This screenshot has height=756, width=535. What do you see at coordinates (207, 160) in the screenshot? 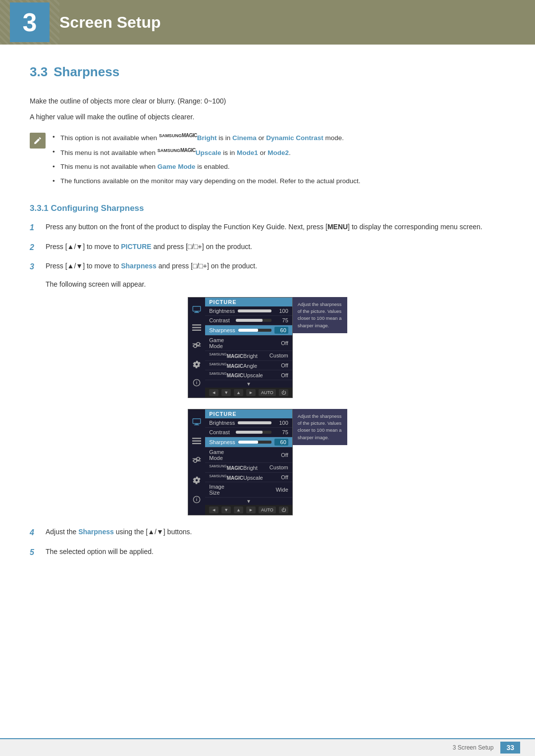
I see `note-list: This option is not available when SAMSUN…` at bounding box center [207, 160].